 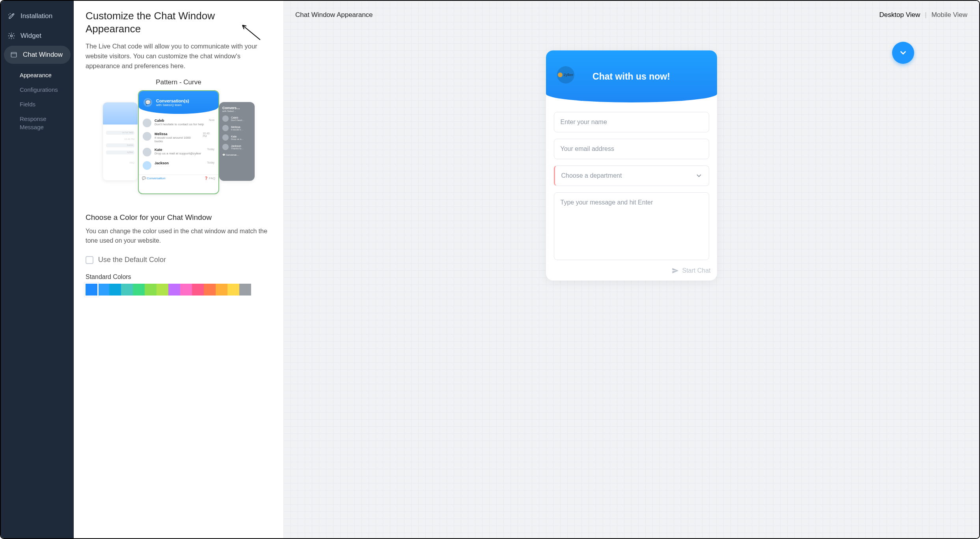 I want to click on chat-bubble-icon: 💬, so click(x=148, y=102).